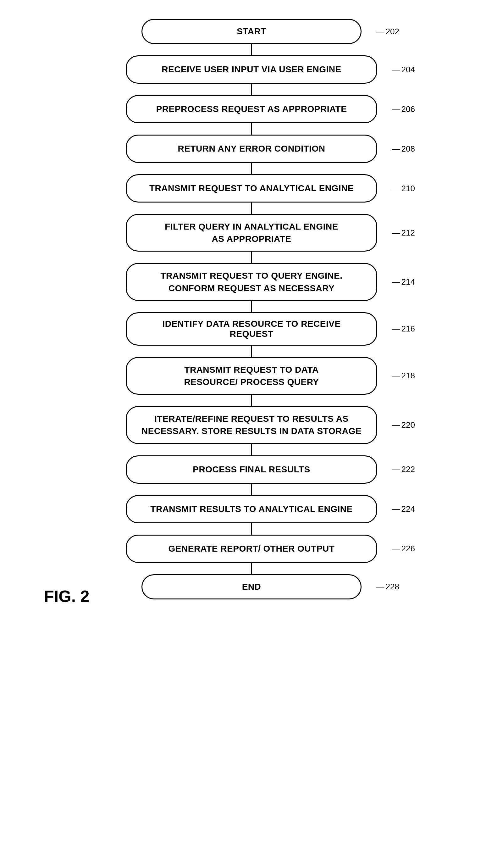  What do you see at coordinates (251, 188) in the screenshot?
I see `node-210: TRANSMIT REQUEST TO ANALYTICAL ENGINE 21…` at bounding box center [251, 188].